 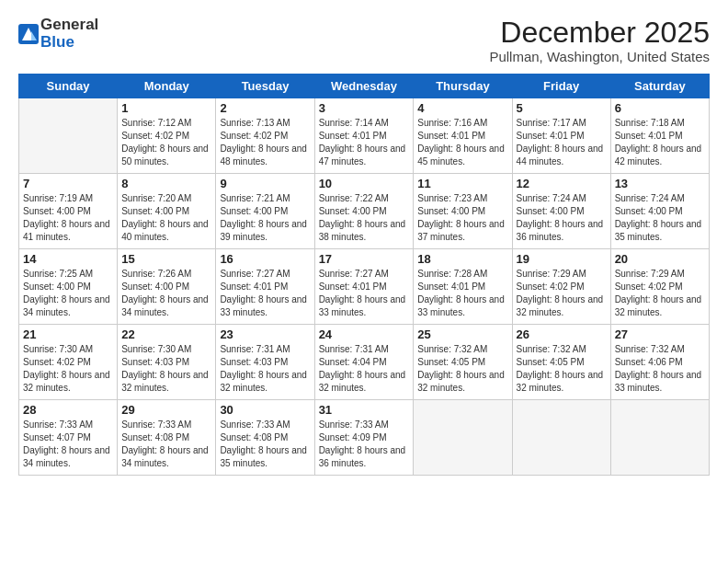 What do you see at coordinates (265, 212) in the screenshot?
I see `table-row: 9 Sunrise: 7:21 AM Sunset: 4:00 PM Dayli…` at bounding box center [265, 212].